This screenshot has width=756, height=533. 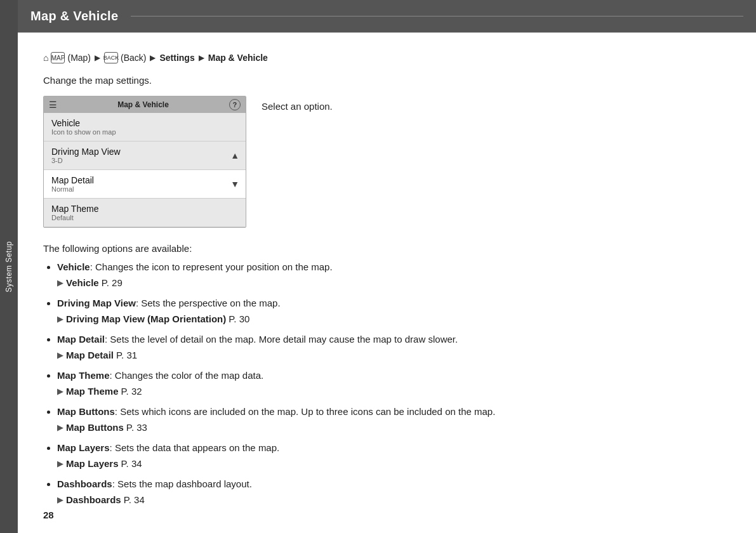 What do you see at coordinates (211, 266) in the screenshot?
I see `option-desc-vehicle: : Changes the icon to represent your pos…` at bounding box center [211, 266].